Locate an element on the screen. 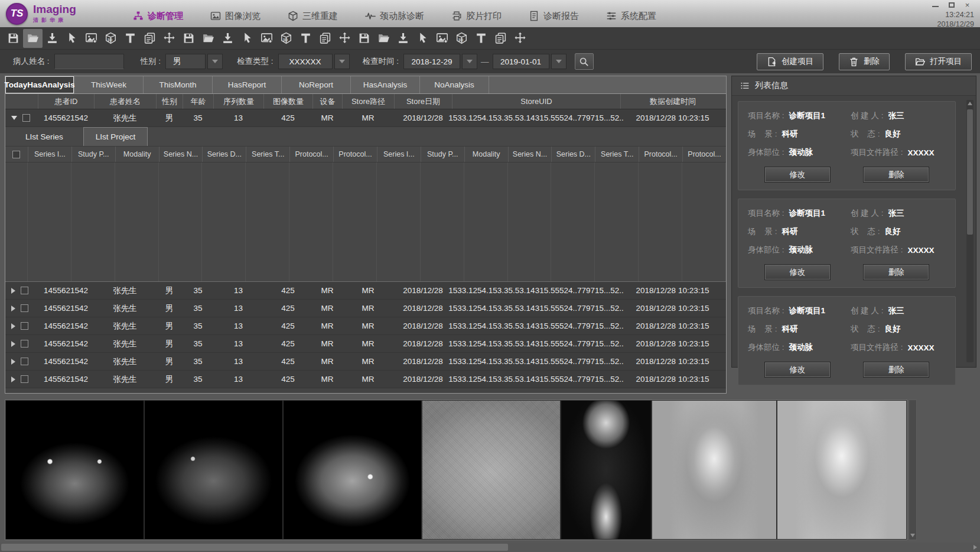  detail-tab-1: LIst Project is located at coordinates (116, 137).